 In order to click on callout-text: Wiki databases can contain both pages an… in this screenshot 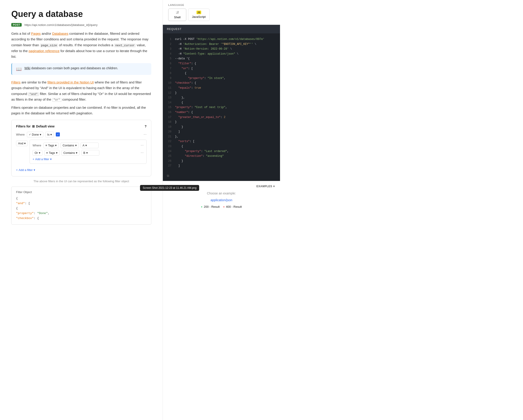, I will do `click(71, 68)`.